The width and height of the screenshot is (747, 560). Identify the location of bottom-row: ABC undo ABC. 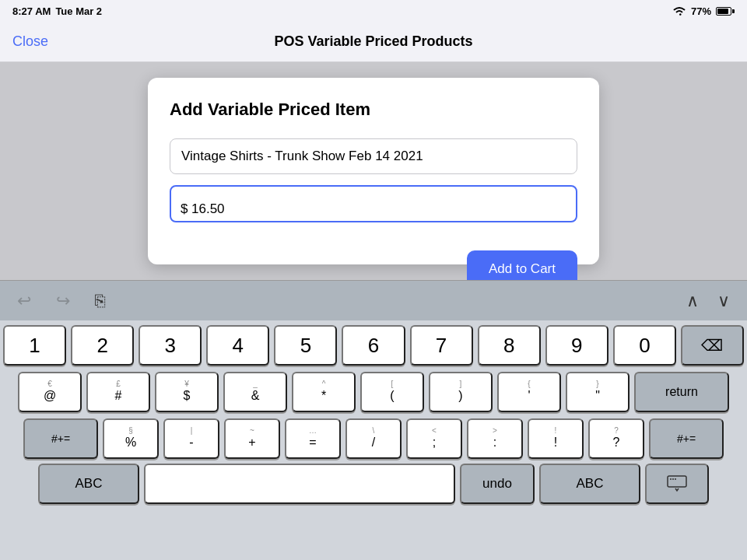
(374, 484).